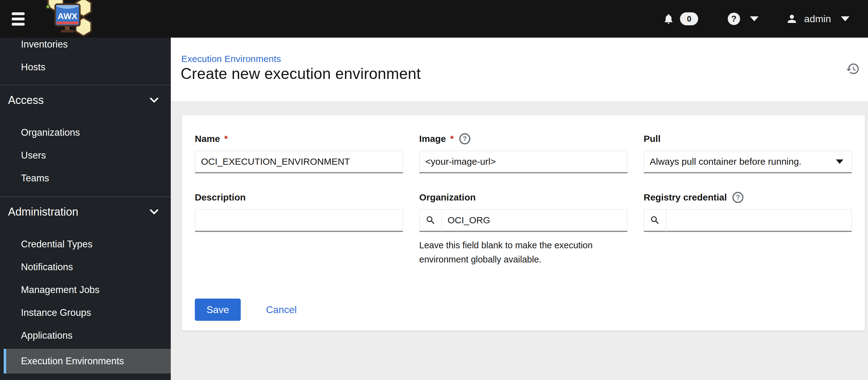 The height and width of the screenshot is (380, 868). What do you see at coordinates (817, 19) in the screenshot?
I see `username-label: admin` at bounding box center [817, 19].